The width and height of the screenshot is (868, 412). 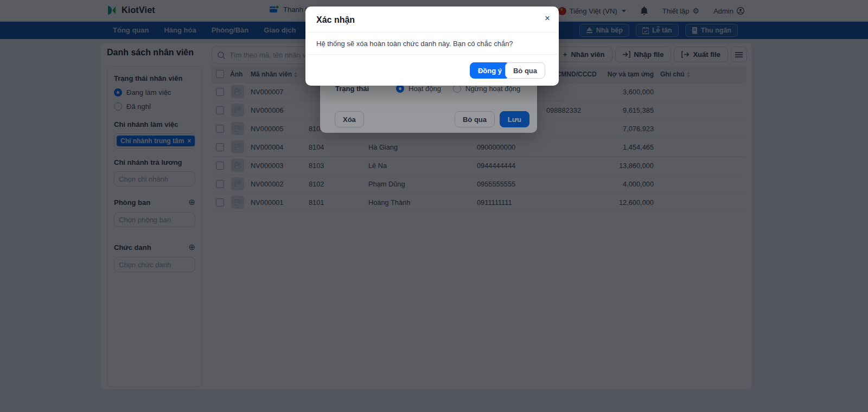 What do you see at coordinates (414, 43) in the screenshot?
I see `confirm-message: Hệ thống sẽ xóa hoàn toàn chức danh này.…` at bounding box center [414, 43].